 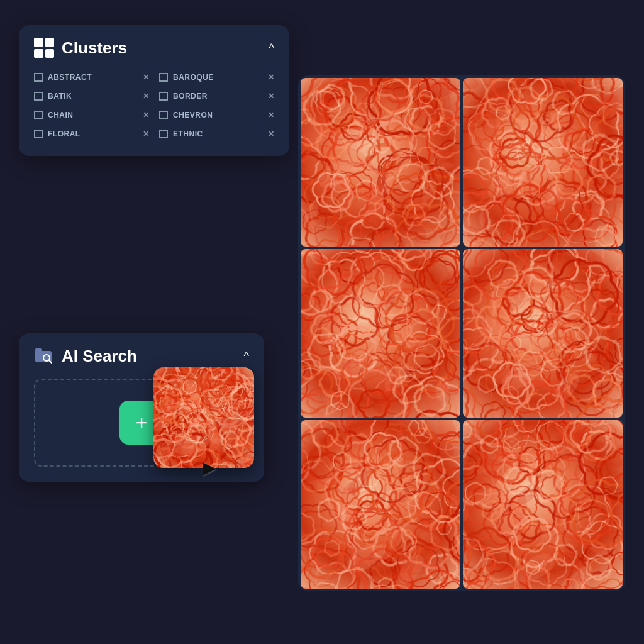 What do you see at coordinates (93, 115) in the screenshot?
I see `cluster-label-chain: CHAIN` at bounding box center [93, 115].